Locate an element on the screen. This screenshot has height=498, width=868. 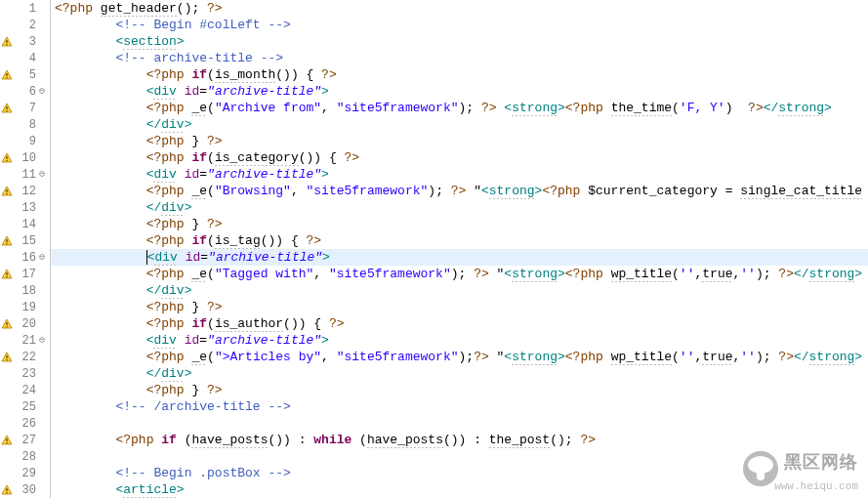
line-number: 19 is located at coordinates (25, 308).